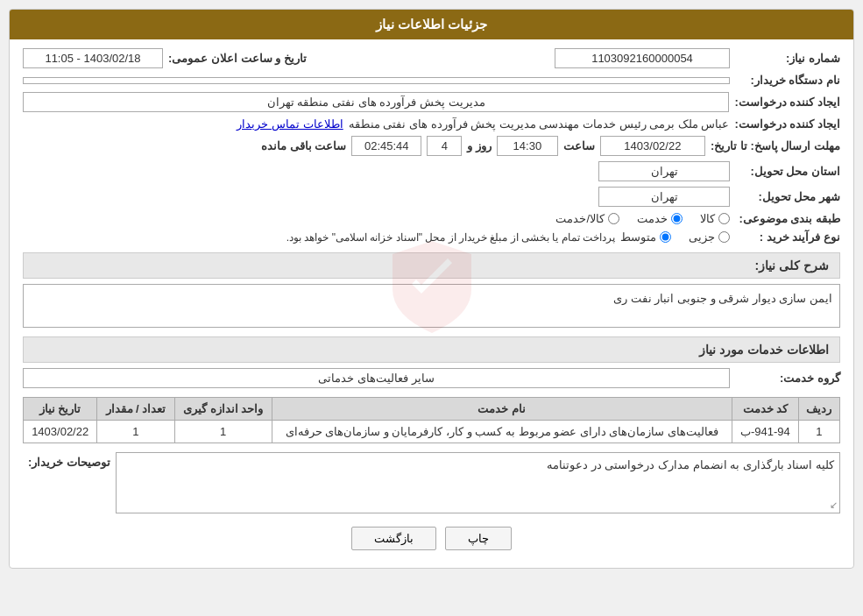 This screenshot has width=863, height=616. I want to click on radio-kala-input, so click(724, 219).